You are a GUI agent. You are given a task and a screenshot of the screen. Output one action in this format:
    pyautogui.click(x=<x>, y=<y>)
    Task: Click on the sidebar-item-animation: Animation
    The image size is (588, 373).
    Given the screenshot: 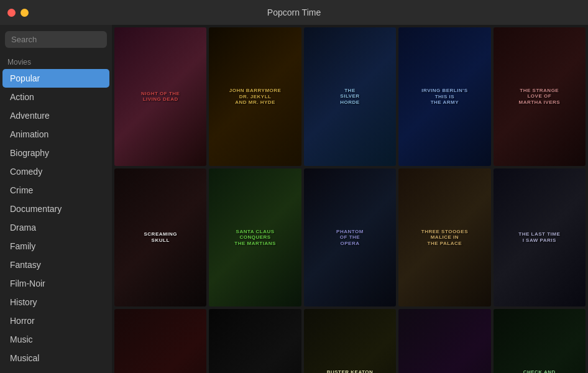 What is the action you would take?
    pyautogui.click(x=56, y=134)
    